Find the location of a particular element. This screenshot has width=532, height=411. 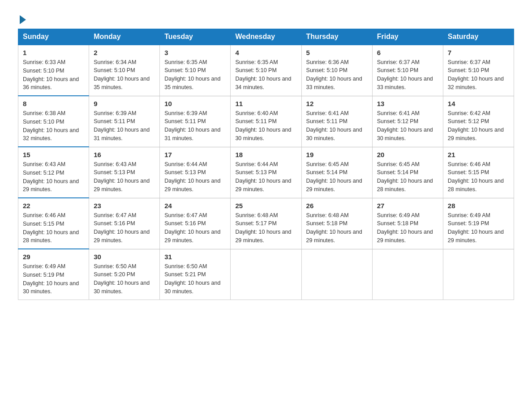

weekday-header-friday: Friday is located at coordinates (408, 37).